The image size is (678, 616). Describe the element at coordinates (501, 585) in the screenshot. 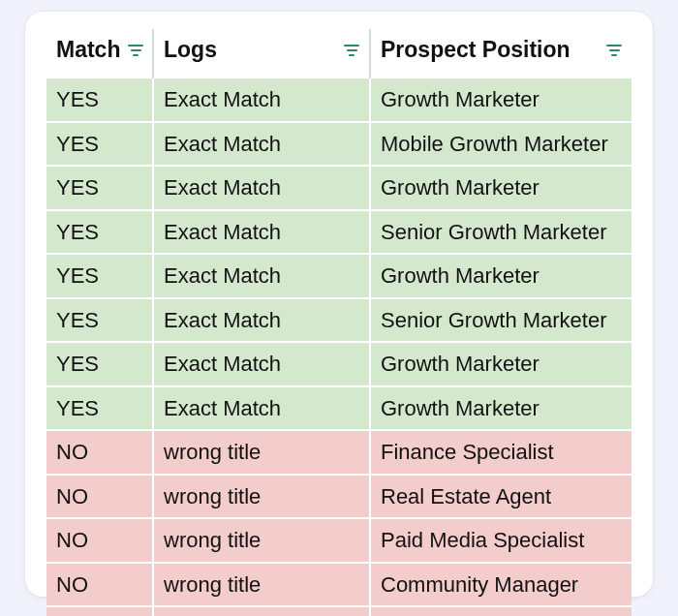

I see `cell-position: Community Manager` at that location.